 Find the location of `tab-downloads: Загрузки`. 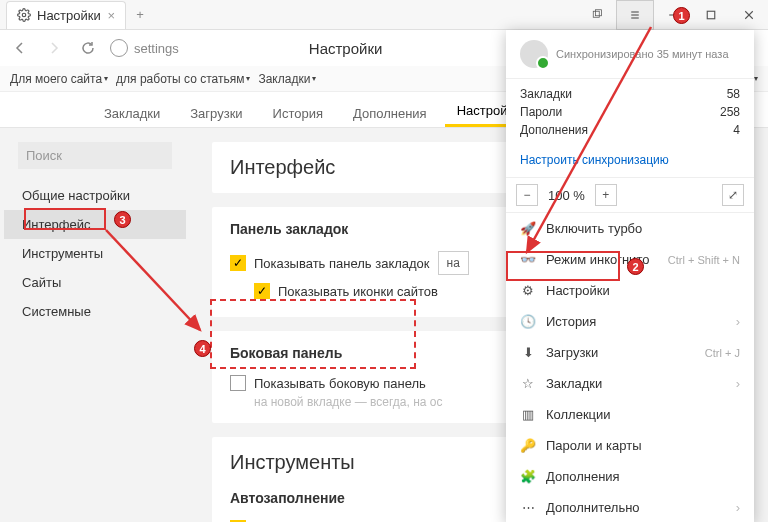

tab-downloads: Загрузки is located at coordinates (216, 114).